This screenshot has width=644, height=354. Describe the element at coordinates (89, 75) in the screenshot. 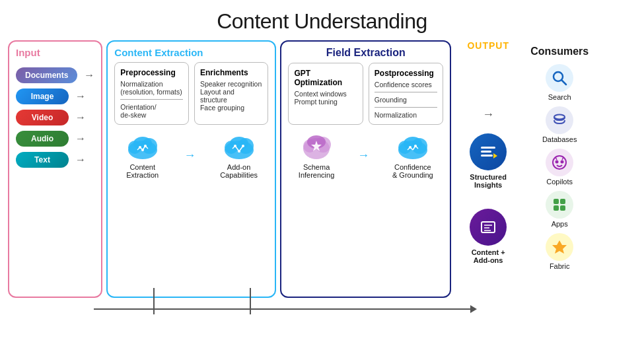

I see `arrow-documents: →` at that location.